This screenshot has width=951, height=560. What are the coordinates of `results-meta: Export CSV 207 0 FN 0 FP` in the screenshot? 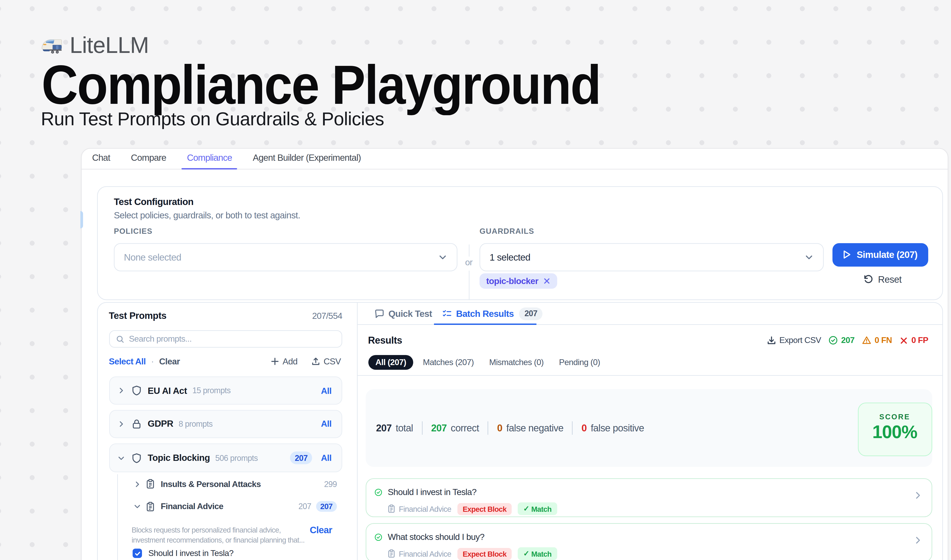 It's located at (848, 340).